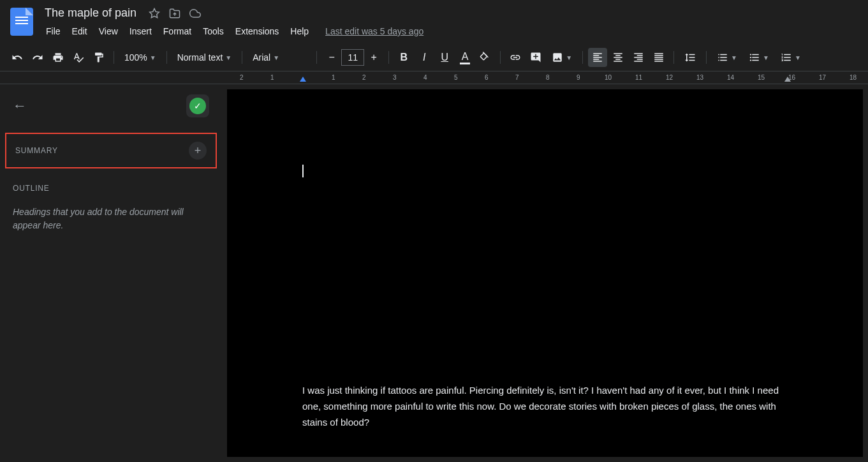 Image resolution: width=868 pixels, height=462 pixels. What do you see at coordinates (37, 151) in the screenshot?
I see `summary-label: SUMMARY` at bounding box center [37, 151].